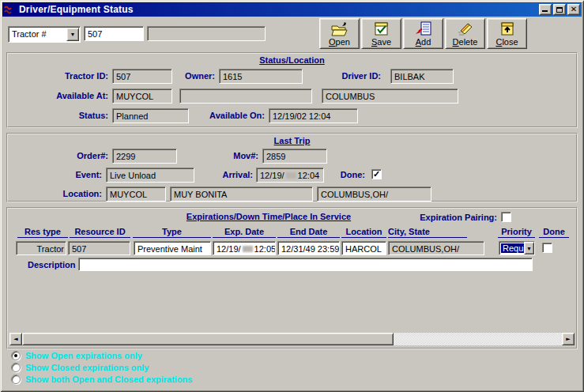 The width and height of the screenshot is (584, 392). What do you see at coordinates (9, 9) in the screenshot?
I see `app-icon` at bounding box center [9, 9].